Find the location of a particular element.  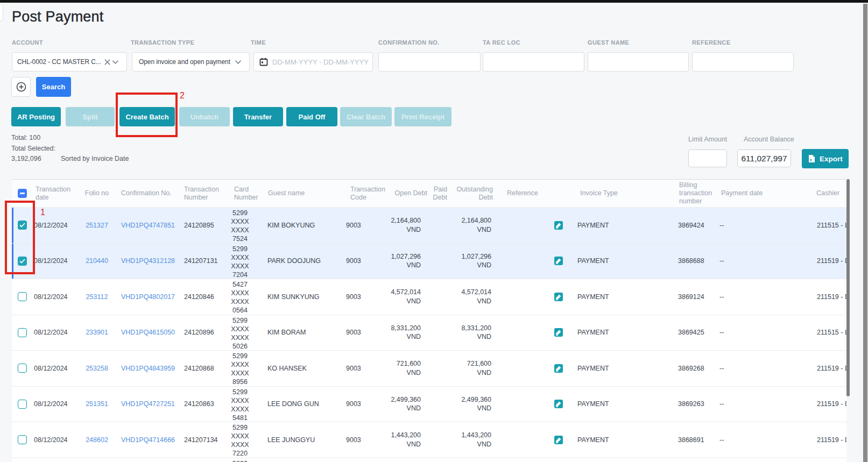

table-row: 08/12/2024 251351 VHD1PQ4727251 24120863… is located at coordinates (429, 404).